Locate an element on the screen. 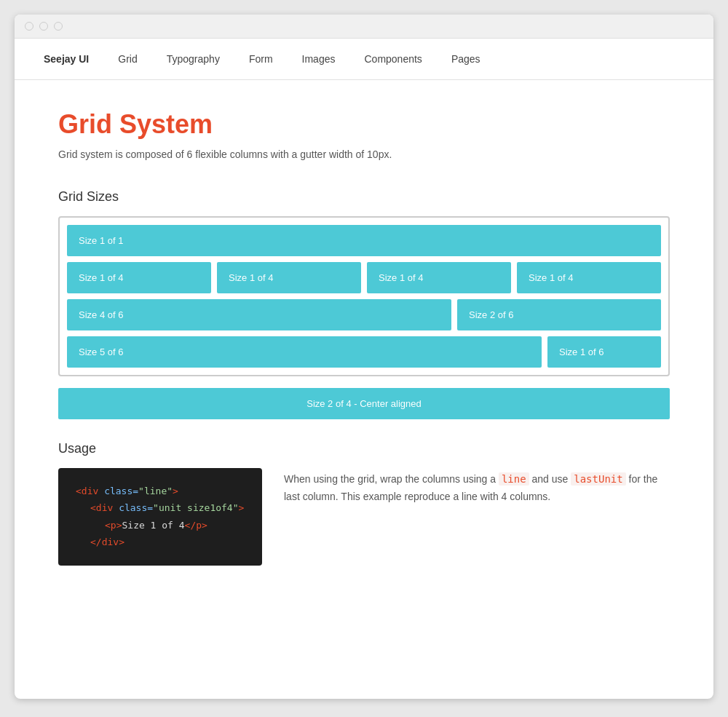 Image resolution: width=728 pixels, height=717 pixels. code-tag-p-open: <p> is located at coordinates (114, 526).